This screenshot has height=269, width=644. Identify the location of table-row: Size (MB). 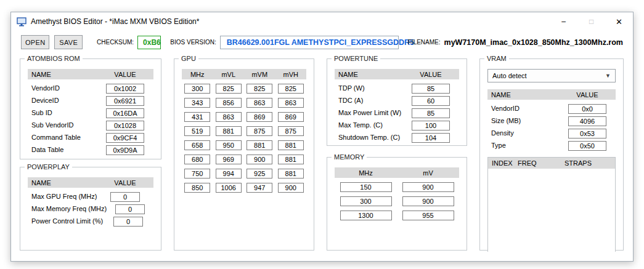
(552, 121).